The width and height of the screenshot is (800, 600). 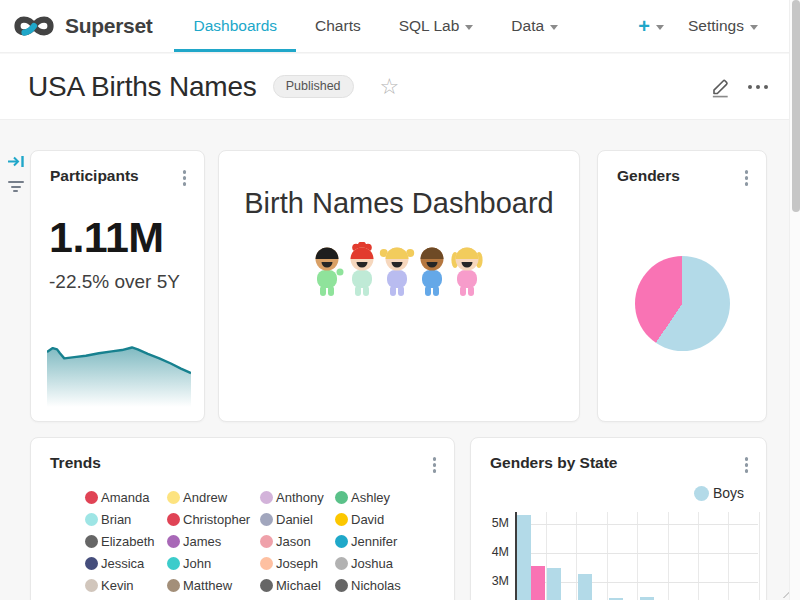 I want to click on gbs-plot: 5M4M3M, so click(x=636, y=553).